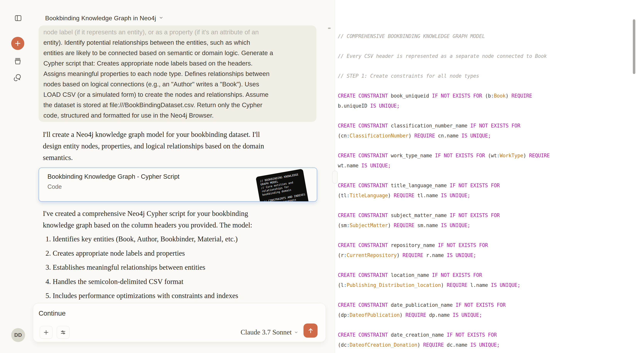 The height and width of the screenshot is (353, 644). I want to click on assistant-intro-text: I'll create a Neo4j knowledge graph mode…, so click(154, 146).